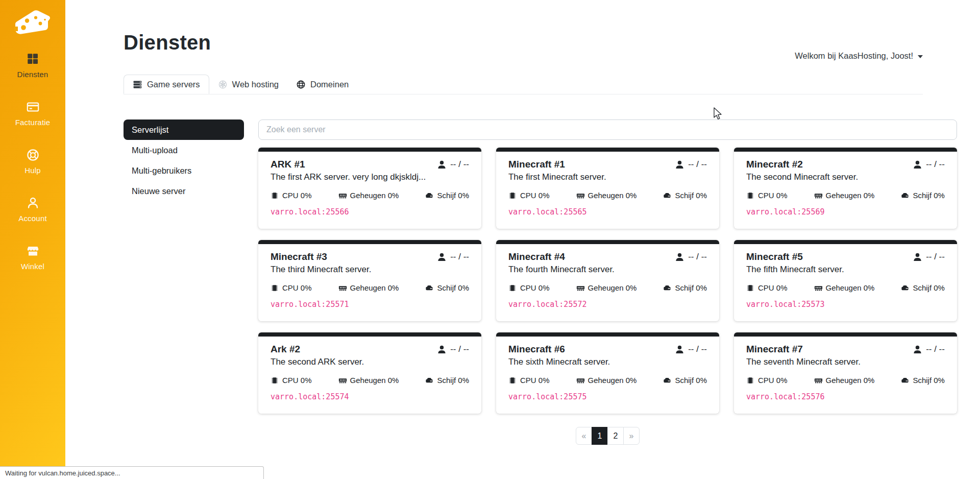  What do you see at coordinates (607, 188) in the screenshot?
I see `server-card: Minecraft #1 -- / -- The first Minecraft…` at bounding box center [607, 188].